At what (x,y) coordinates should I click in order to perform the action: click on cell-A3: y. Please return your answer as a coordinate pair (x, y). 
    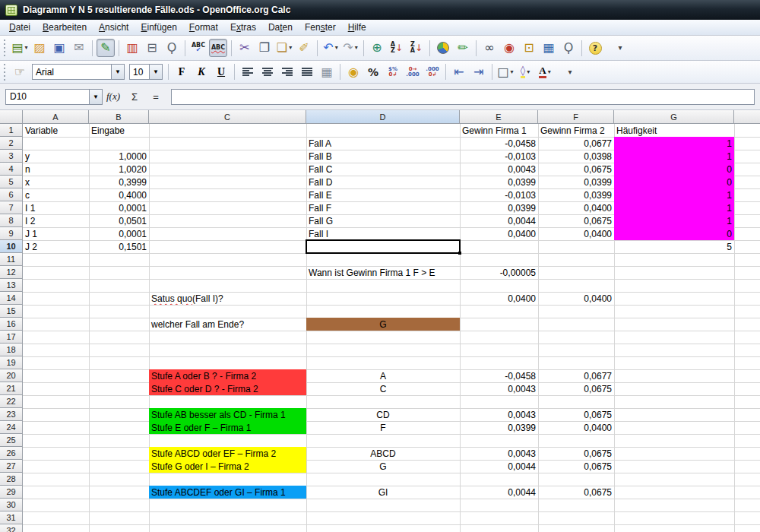
    Looking at the image, I should click on (56, 157).